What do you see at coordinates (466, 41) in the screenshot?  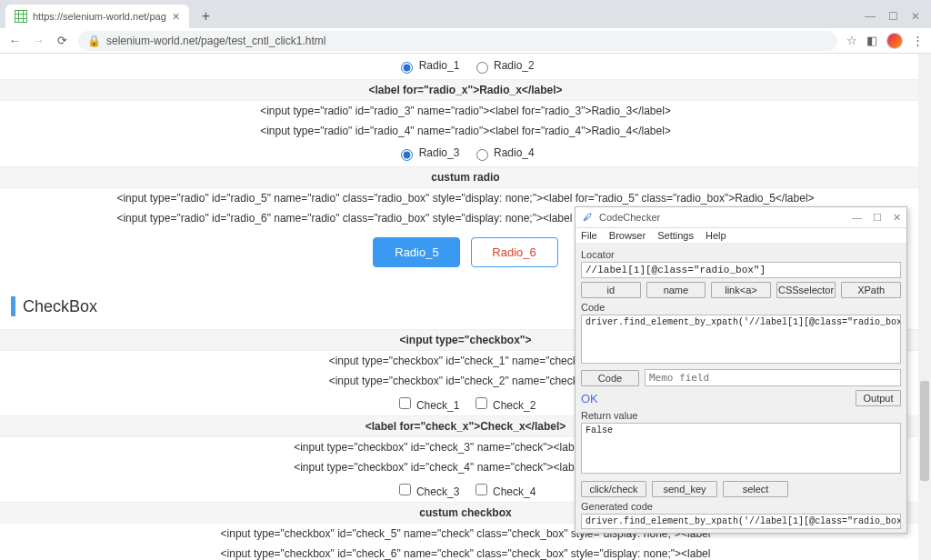 I see `browser-toolbar: ← → ⟳ 🔒 selenium-world.net/page/test_cnt…` at bounding box center [466, 41].